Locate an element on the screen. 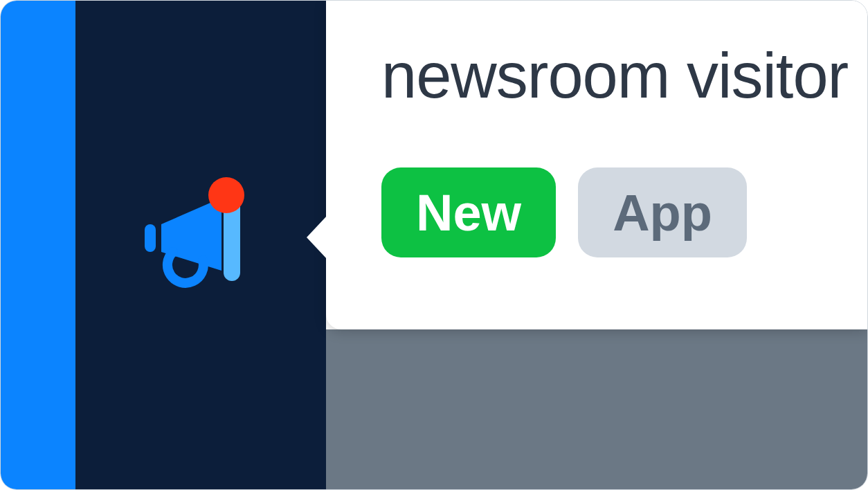 Image resolution: width=868 pixels, height=490 pixels. notification-dot-icon is located at coordinates (226, 195).